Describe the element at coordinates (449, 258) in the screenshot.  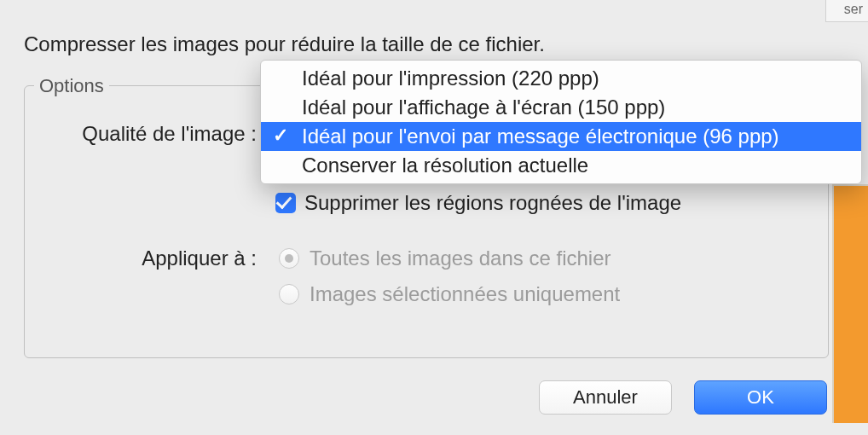
I see `radio-all-images: Toutes les images dans ce fichier` at that location.